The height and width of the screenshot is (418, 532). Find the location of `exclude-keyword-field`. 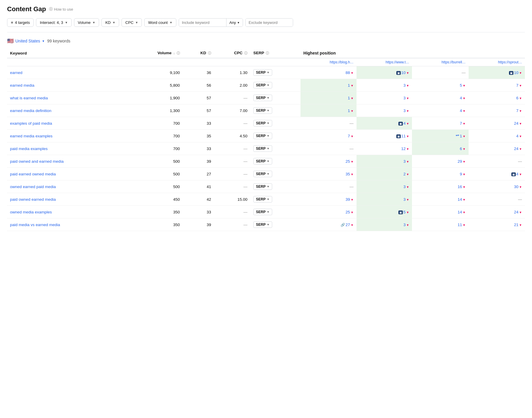

exclude-keyword-field is located at coordinates (269, 22).